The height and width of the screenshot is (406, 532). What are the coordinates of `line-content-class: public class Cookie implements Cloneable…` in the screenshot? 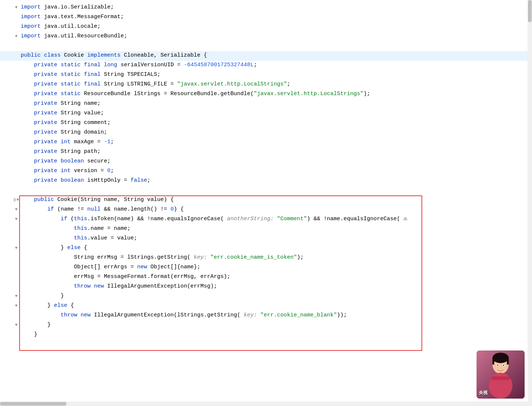 It's located at (276, 56).